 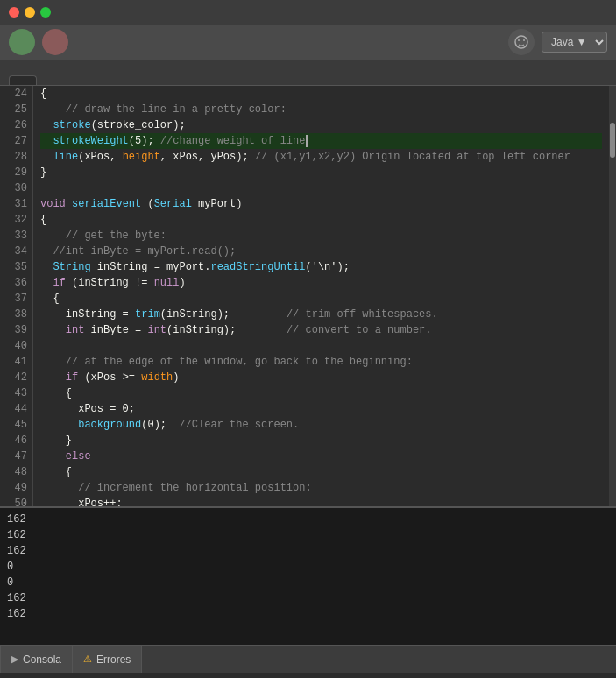 I want to click on code-line: inString = trim(inString); // trim off w…, so click(x=321, y=314).